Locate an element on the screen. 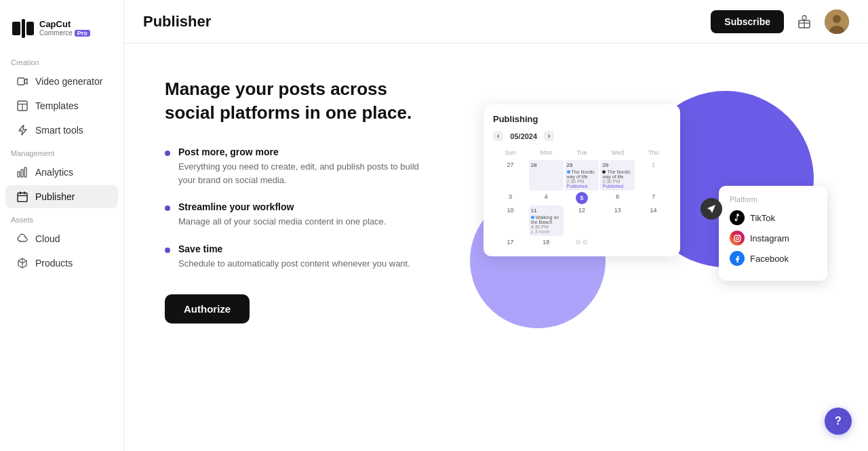 Image resolution: width=868 pixels, height=451 pixels. logo-area: CapCut Commerce Pro is located at coordinates (62, 31).